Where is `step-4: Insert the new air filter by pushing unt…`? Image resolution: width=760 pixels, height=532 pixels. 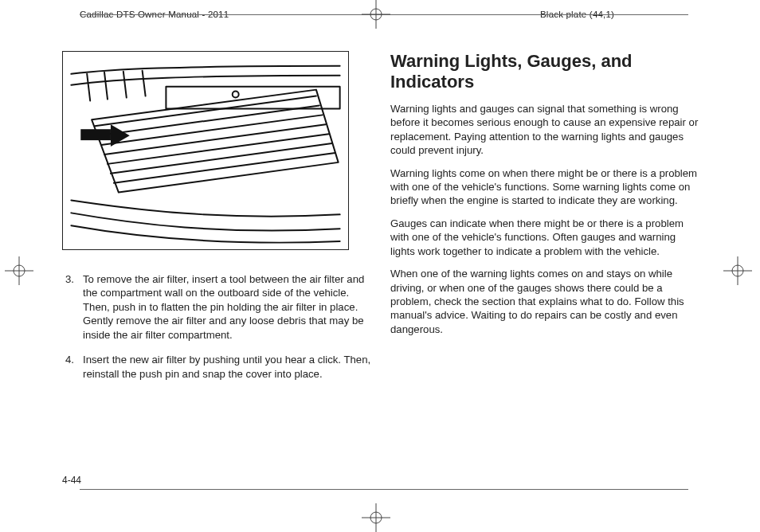 step-4: Insert the new air filter by pushing unt… is located at coordinates (217, 366).